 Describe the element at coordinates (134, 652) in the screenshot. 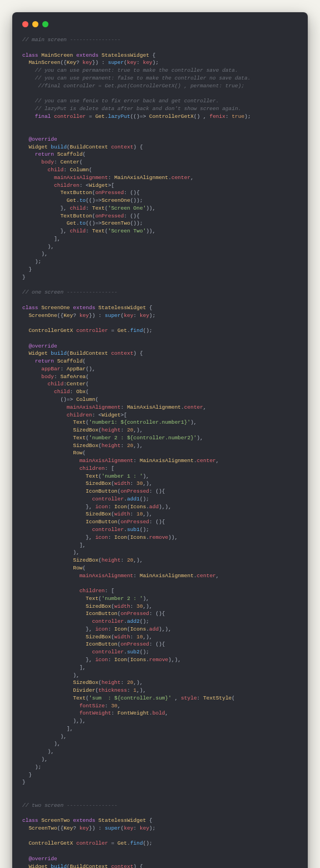

I see `fn-sub2: sub2` at that location.